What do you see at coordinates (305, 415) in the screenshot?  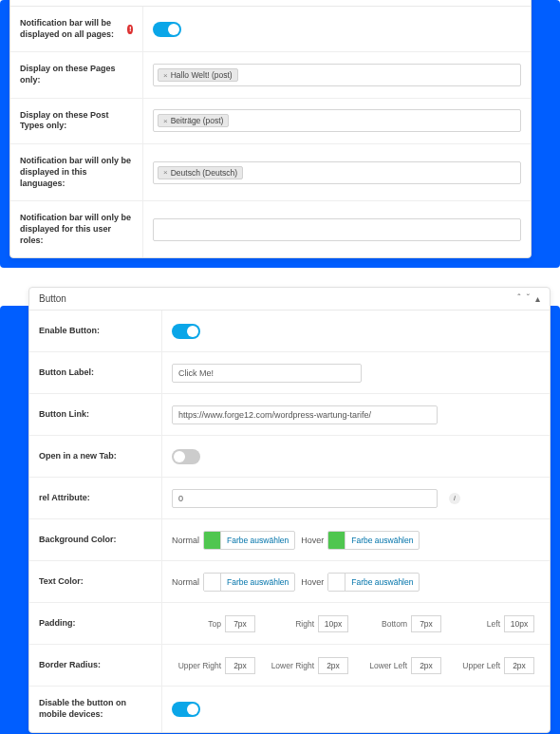 I see `input-button-link` at bounding box center [305, 415].